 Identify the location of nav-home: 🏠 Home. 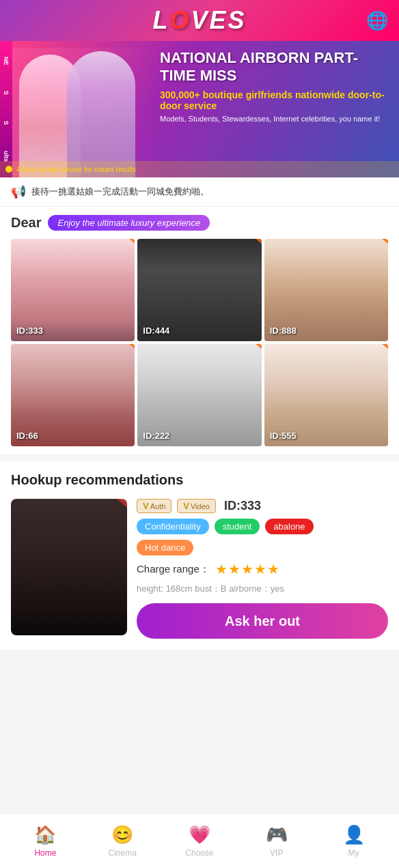
(45, 841).